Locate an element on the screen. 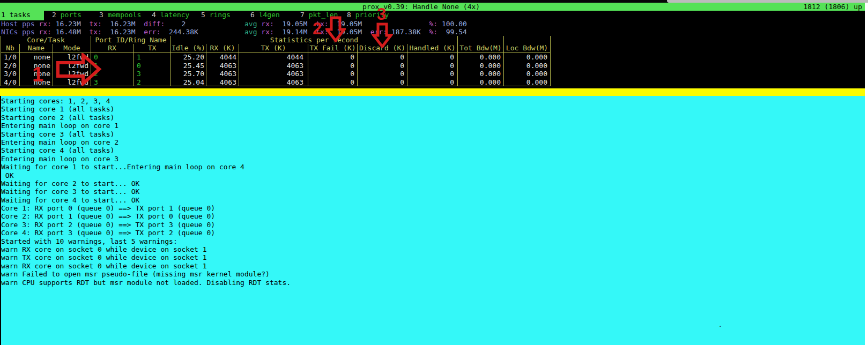 This screenshot has width=868, height=345. log-line: Starting core 2 (all tasks) is located at coordinates (146, 118).